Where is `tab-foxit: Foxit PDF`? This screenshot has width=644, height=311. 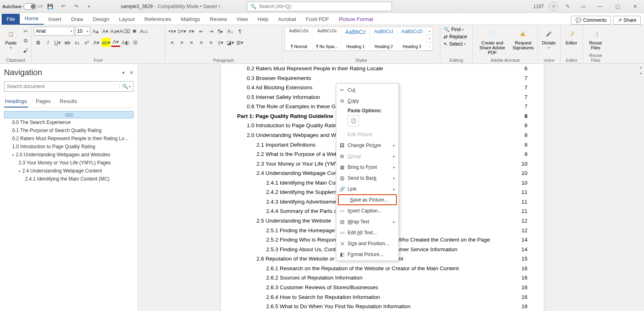
tab-foxit: Foxit PDF is located at coordinates (317, 19).